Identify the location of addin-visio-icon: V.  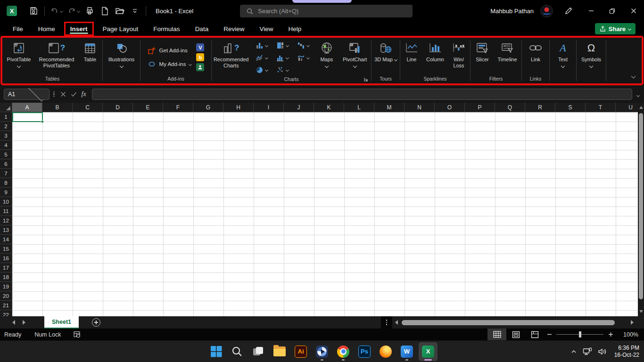
(200, 47).